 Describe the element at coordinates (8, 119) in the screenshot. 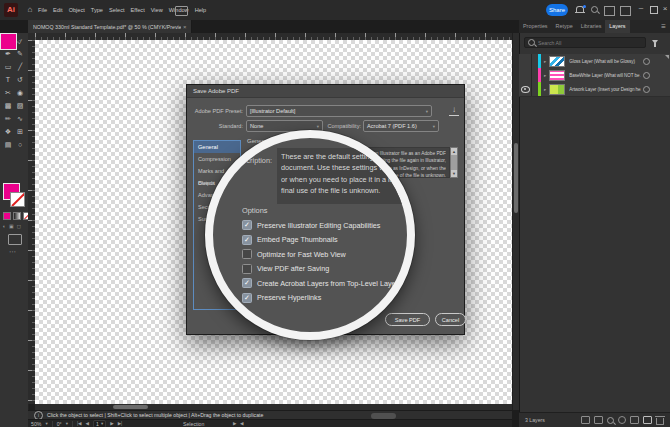

I see `pencil-tool-icon: ✏` at that location.